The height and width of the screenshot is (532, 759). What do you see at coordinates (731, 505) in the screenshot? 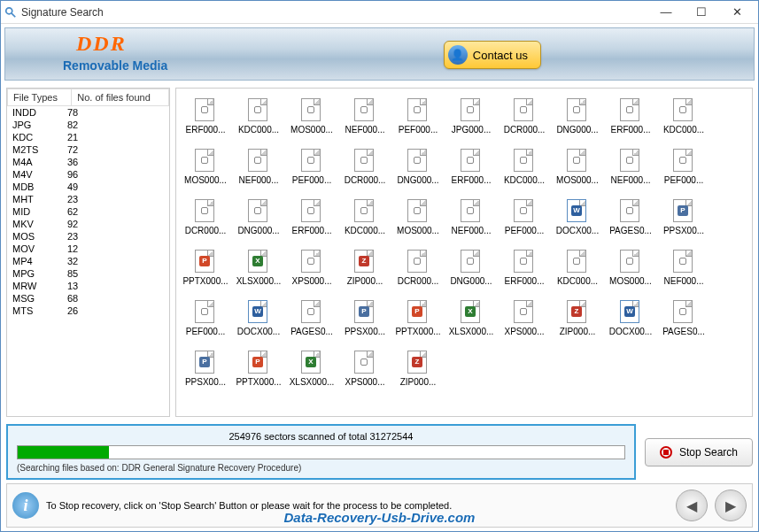
I see `next-button: ▶` at bounding box center [731, 505].